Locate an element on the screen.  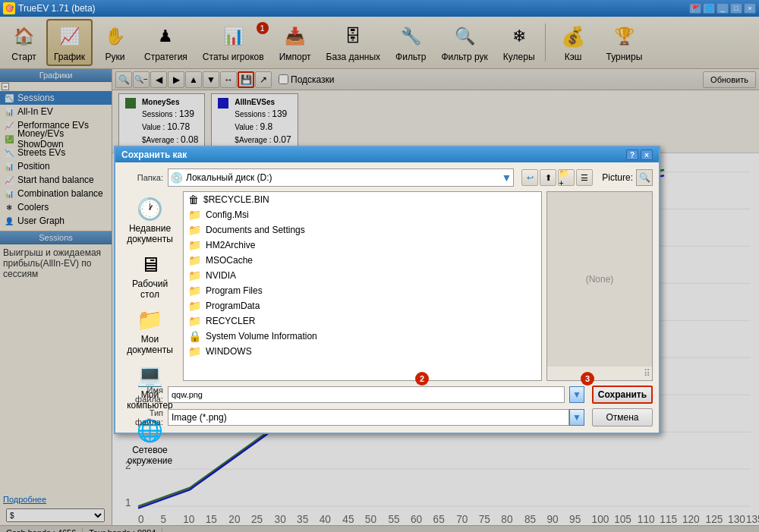
picture-panel: (None) ⠿ is located at coordinates (600, 286).